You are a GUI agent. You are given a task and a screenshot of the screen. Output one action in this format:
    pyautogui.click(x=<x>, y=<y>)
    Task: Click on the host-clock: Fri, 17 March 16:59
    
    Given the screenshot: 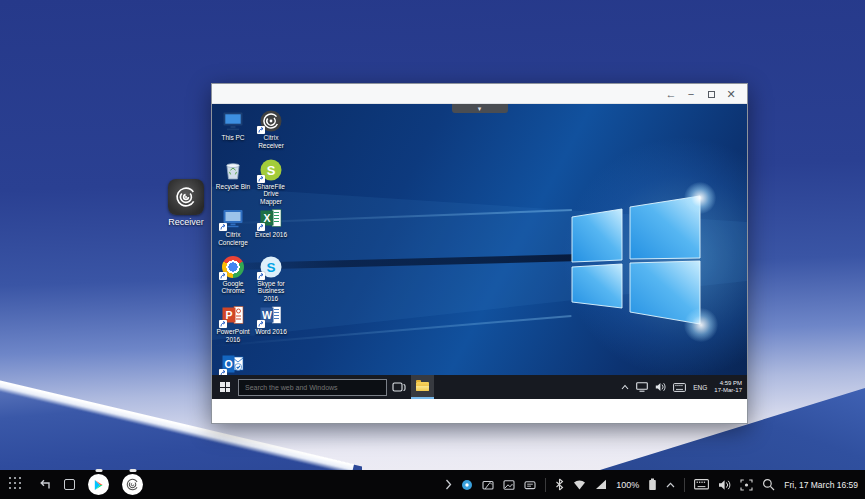 What is the action you would take?
    pyautogui.click(x=821, y=485)
    